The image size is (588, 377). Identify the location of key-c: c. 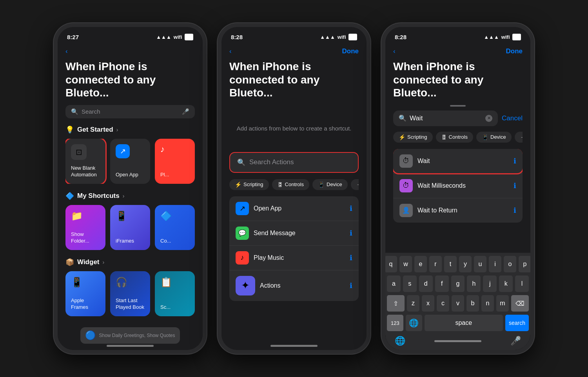
(443, 303).